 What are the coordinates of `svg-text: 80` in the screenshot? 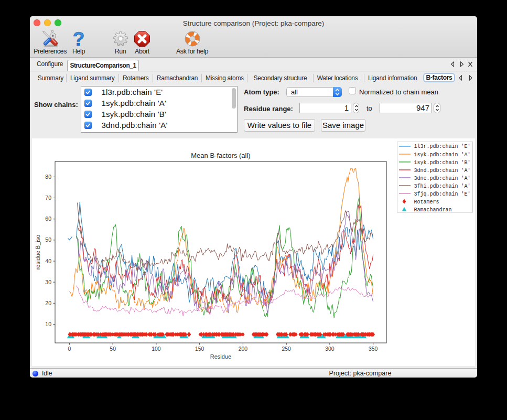 It's located at (48, 177).